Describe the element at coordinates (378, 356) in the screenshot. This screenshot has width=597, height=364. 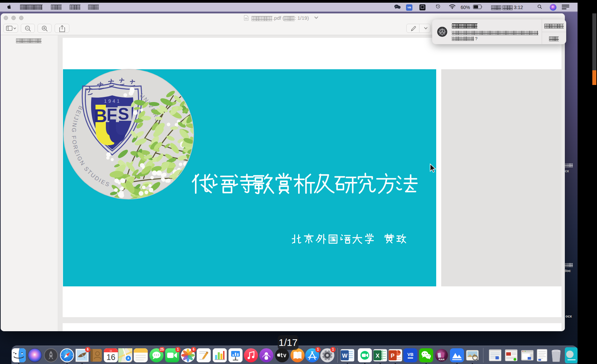
I see `svg-text: X` at that location.